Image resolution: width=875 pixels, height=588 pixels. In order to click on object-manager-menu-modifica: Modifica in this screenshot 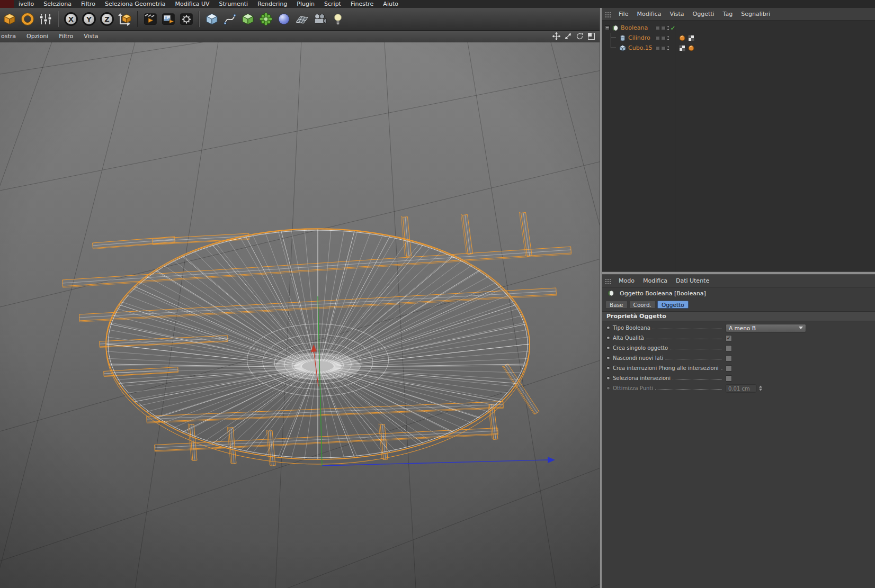, I will do `click(649, 14)`.